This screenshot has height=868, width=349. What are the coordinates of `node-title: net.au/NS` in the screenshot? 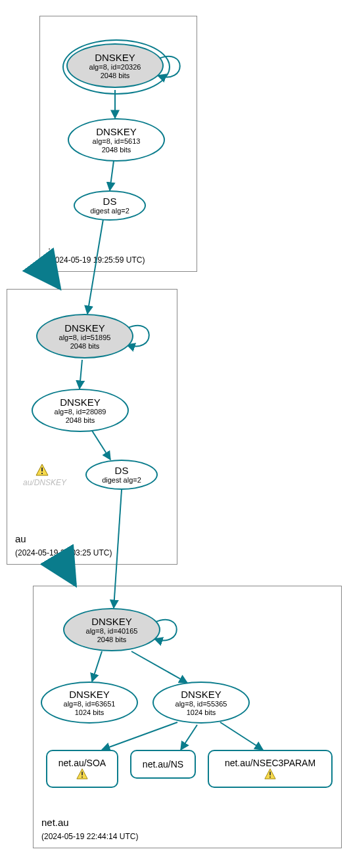 It's located at (163, 764).